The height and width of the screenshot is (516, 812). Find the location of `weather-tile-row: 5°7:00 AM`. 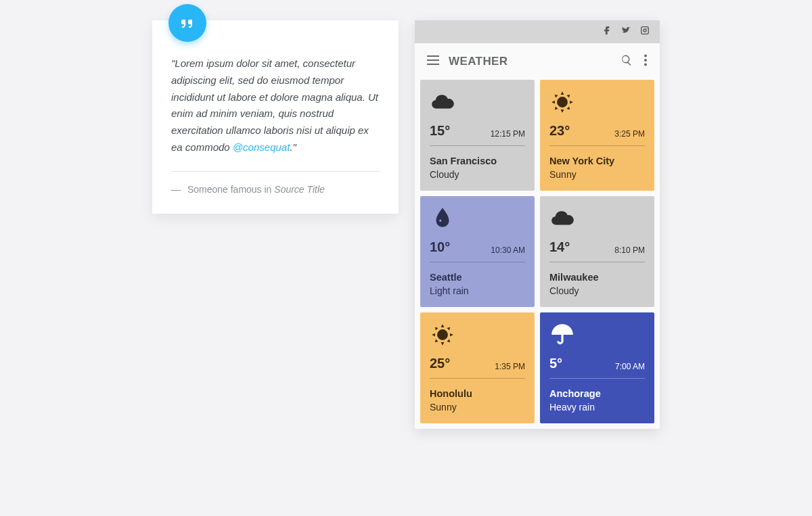

weather-tile-row: 5°7:00 AM is located at coordinates (597, 367).